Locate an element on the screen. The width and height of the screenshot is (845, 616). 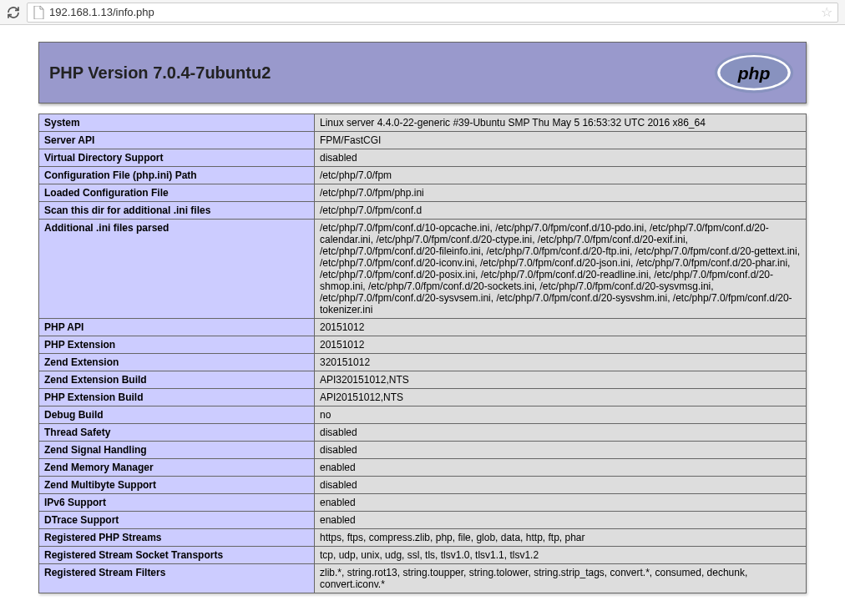
info-label: Additional .ini files parsed is located at coordinates (177, 269).